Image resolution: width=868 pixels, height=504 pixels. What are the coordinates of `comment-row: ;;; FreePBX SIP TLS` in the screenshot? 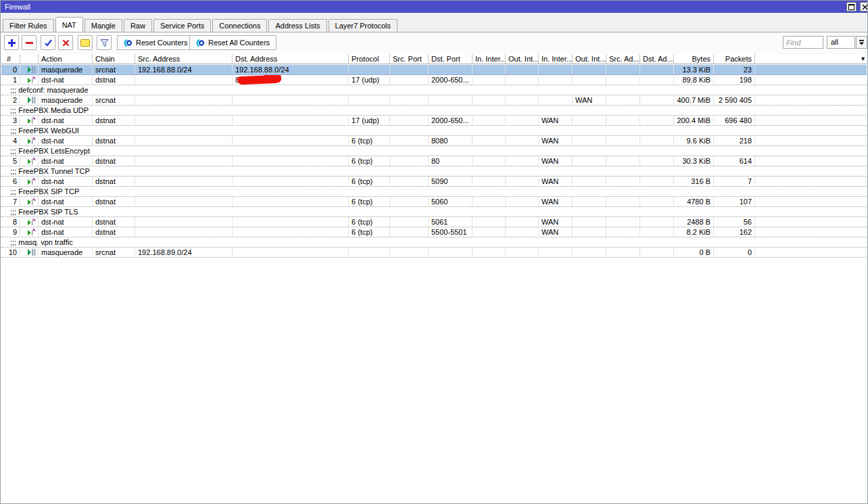 It's located at (434, 212).